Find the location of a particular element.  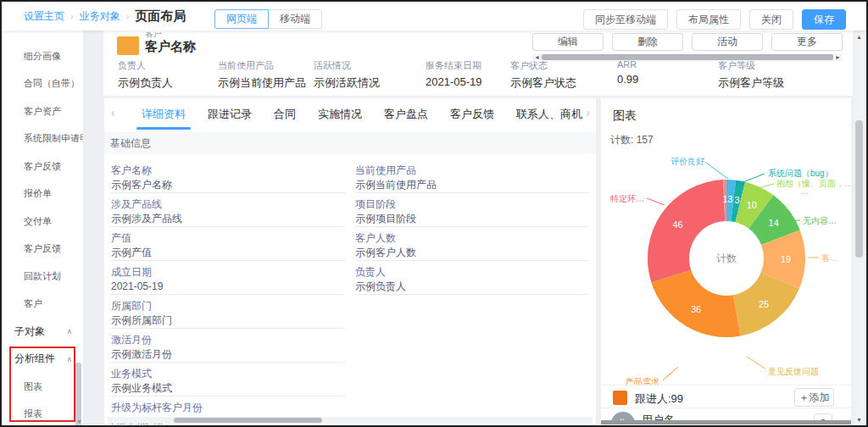

sidebar-analysis-list: 图表报表 is located at coordinates (42, 399).